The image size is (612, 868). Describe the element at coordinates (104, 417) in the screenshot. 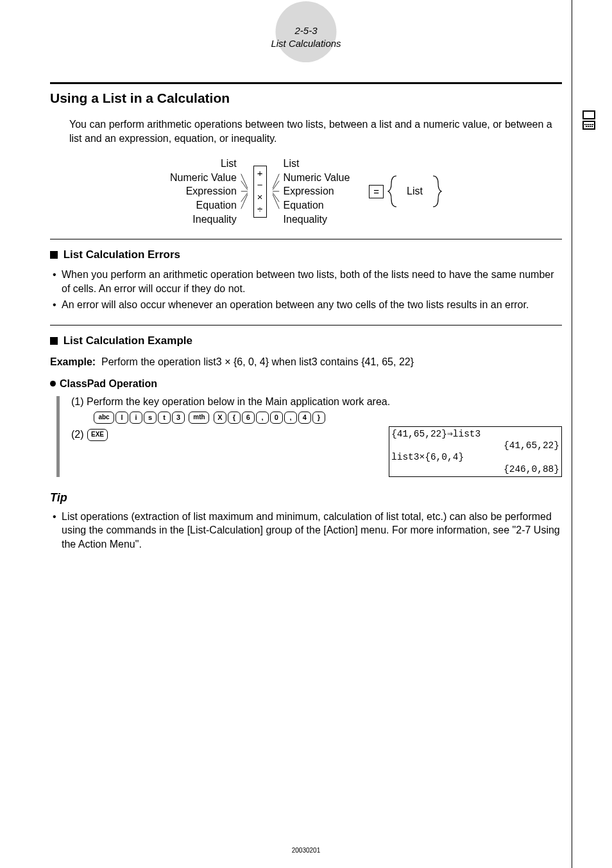

I see `key-abc: abc` at that location.